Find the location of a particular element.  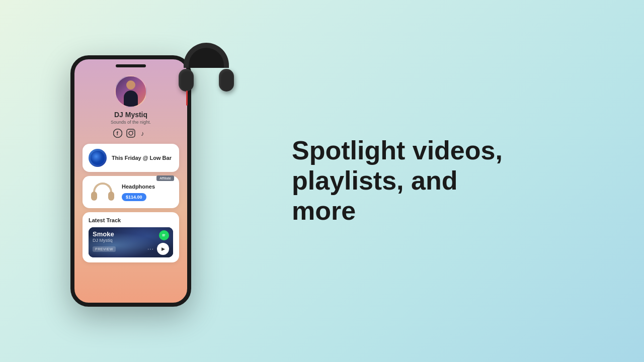

facebook-icon: f is located at coordinates (118, 133).